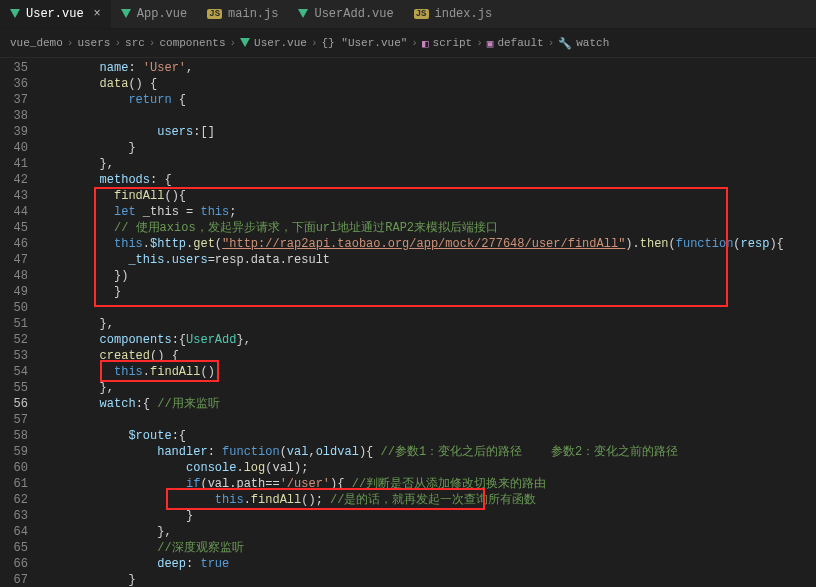 The image size is (816, 587). I want to click on wrench-icon: 🔧, so click(565, 44).